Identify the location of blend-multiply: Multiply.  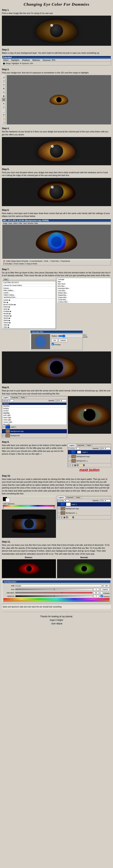
(34, 408).